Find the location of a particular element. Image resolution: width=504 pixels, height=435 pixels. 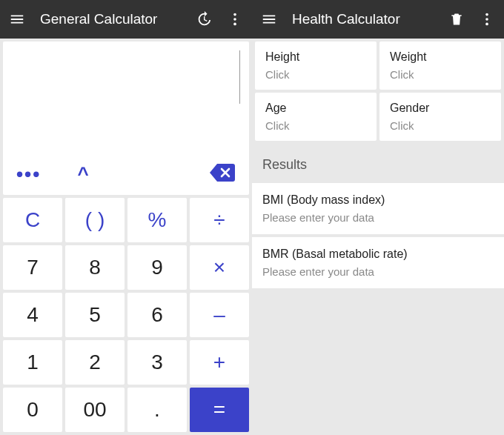

key-0: 0 is located at coordinates (33, 410).